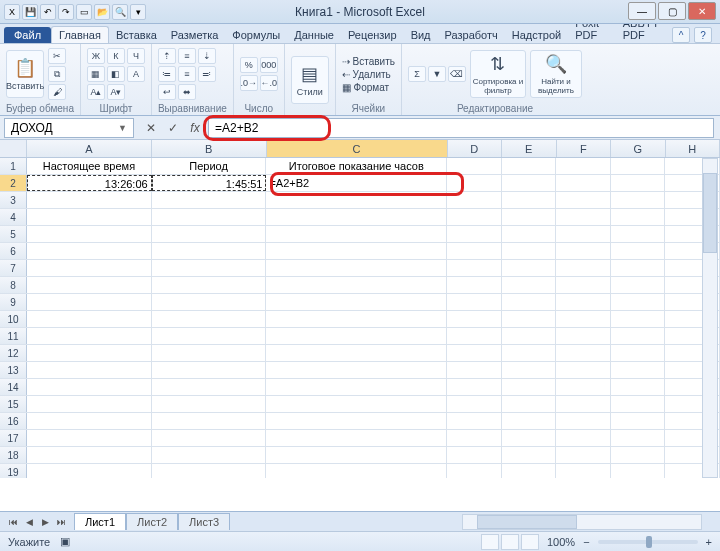 The width and height of the screenshot is (720, 551). I want to click on column-header-E: E, so click(530, 148).